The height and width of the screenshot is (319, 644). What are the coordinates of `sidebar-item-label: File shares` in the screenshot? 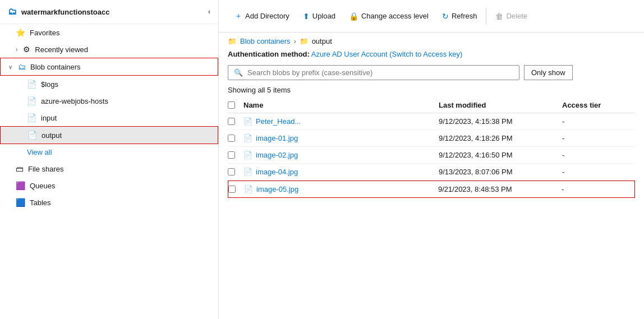 It's located at (46, 169).